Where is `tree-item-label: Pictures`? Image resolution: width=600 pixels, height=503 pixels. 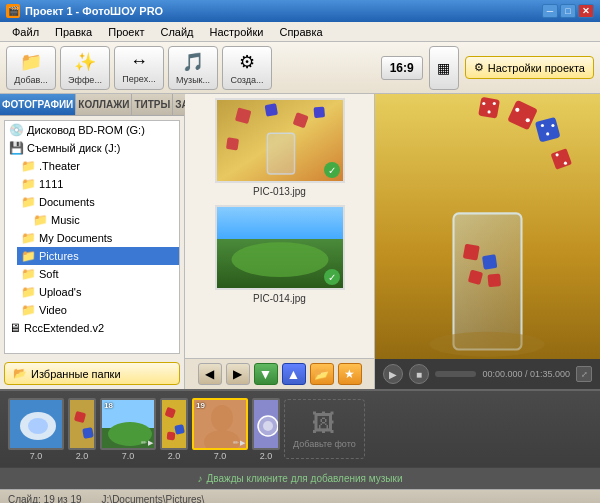 tree-item-label: Pictures is located at coordinates (59, 256).